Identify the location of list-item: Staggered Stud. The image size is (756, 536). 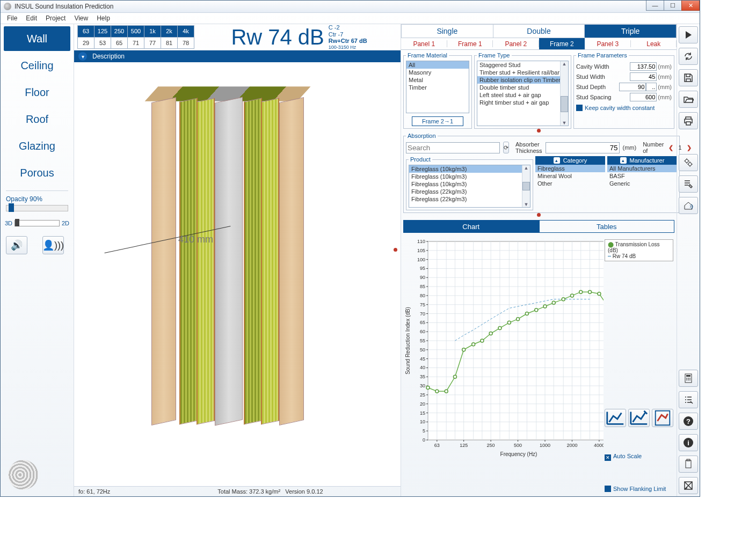
(523, 65).